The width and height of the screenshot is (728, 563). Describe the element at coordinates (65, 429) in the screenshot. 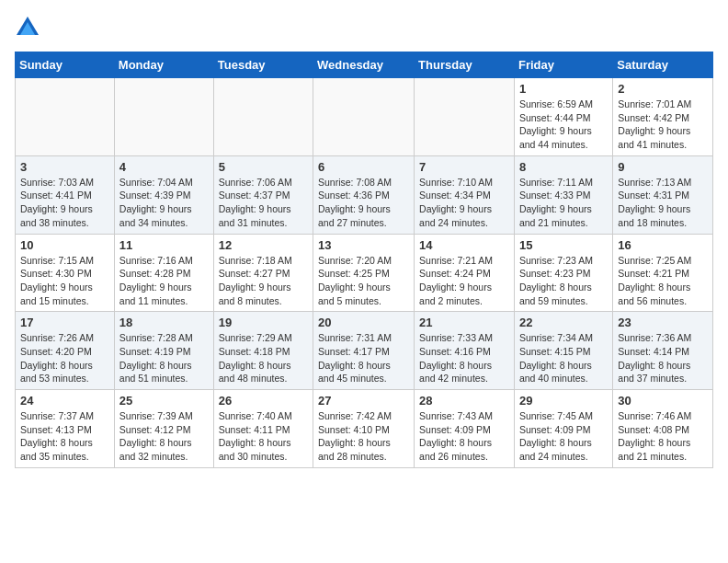

I see `calendar-cell: 24Sunrise: 7:37 AM Sunset: 4:13 PM Dayli…` at that location.